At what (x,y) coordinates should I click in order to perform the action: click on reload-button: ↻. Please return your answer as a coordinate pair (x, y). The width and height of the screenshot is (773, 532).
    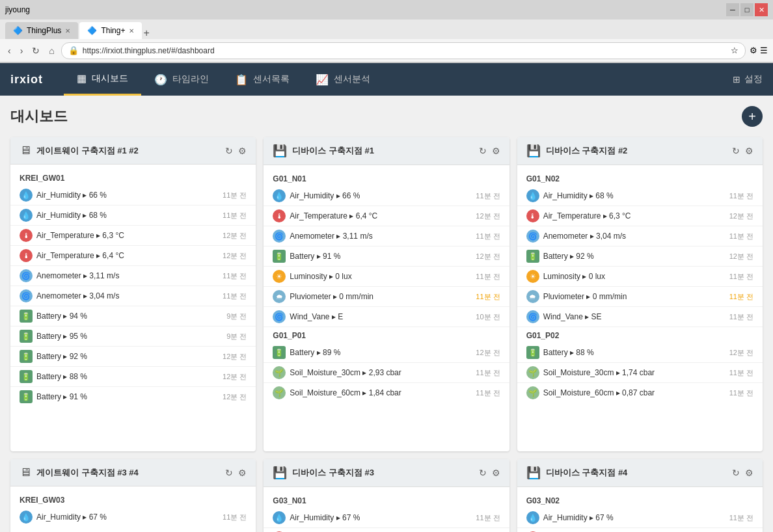
    Looking at the image, I should click on (36, 51).